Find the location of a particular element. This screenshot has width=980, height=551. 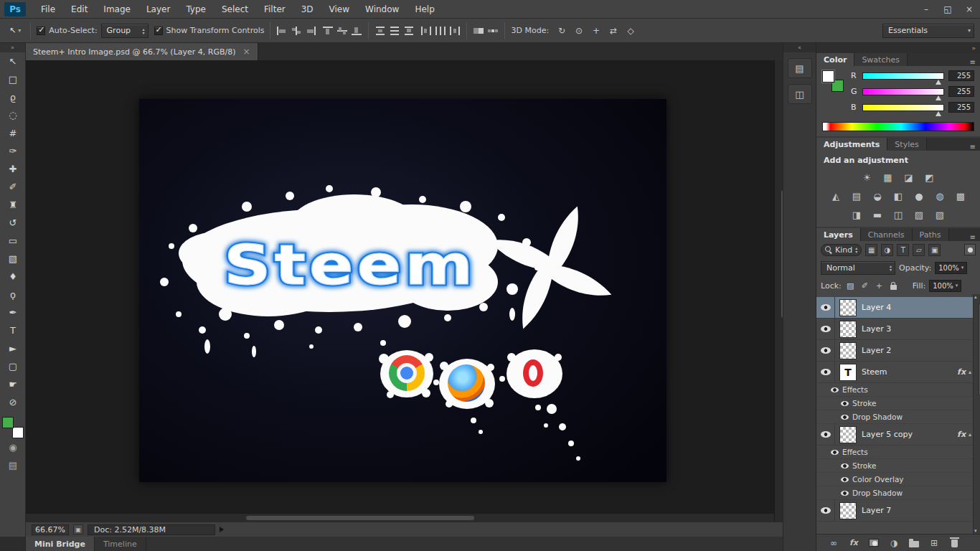

layer-row-layer4: Layer 4 is located at coordinates (898, 308).